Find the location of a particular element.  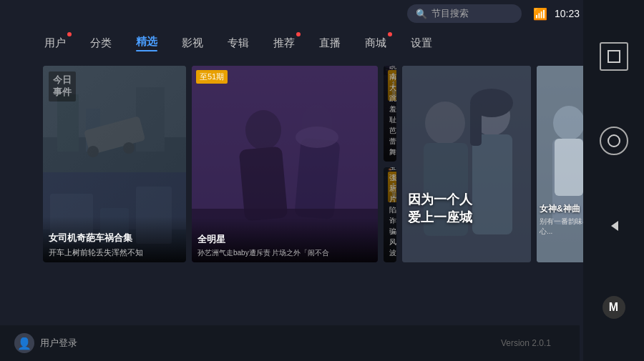

home-icon is located at coordinates (614, 141).